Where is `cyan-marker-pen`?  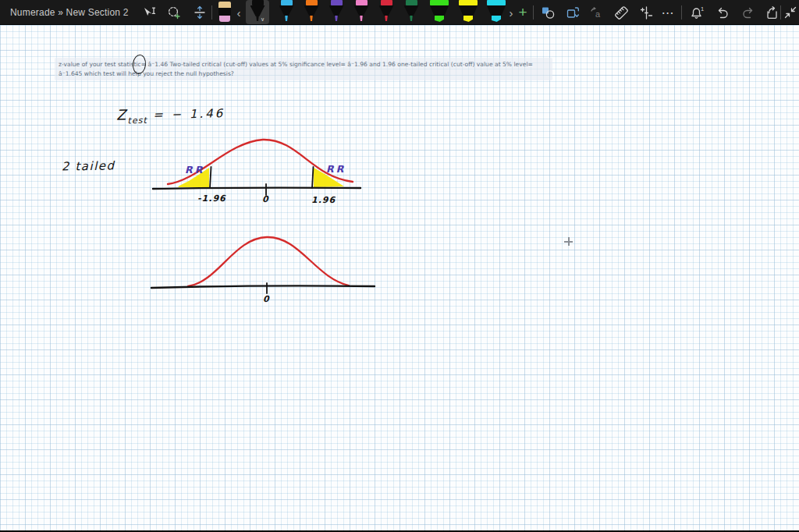
cyan-marker-pen is located at coordinates (286, 12).